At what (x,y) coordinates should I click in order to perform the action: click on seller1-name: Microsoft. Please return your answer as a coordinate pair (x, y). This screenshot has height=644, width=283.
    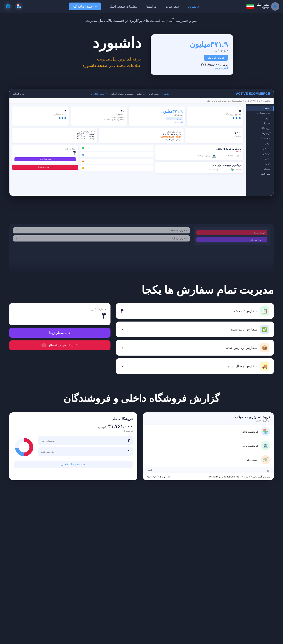
    Looking at the image, I should click on (222, 156).